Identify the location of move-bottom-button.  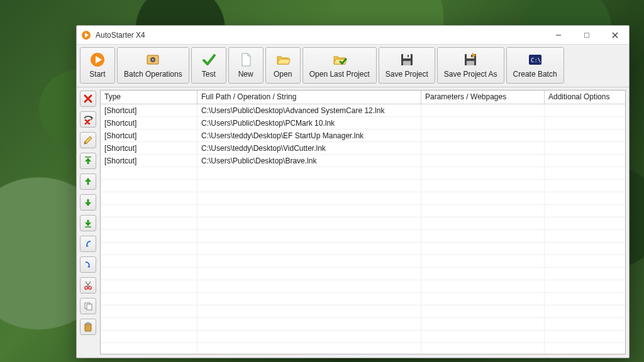
(88, 223).